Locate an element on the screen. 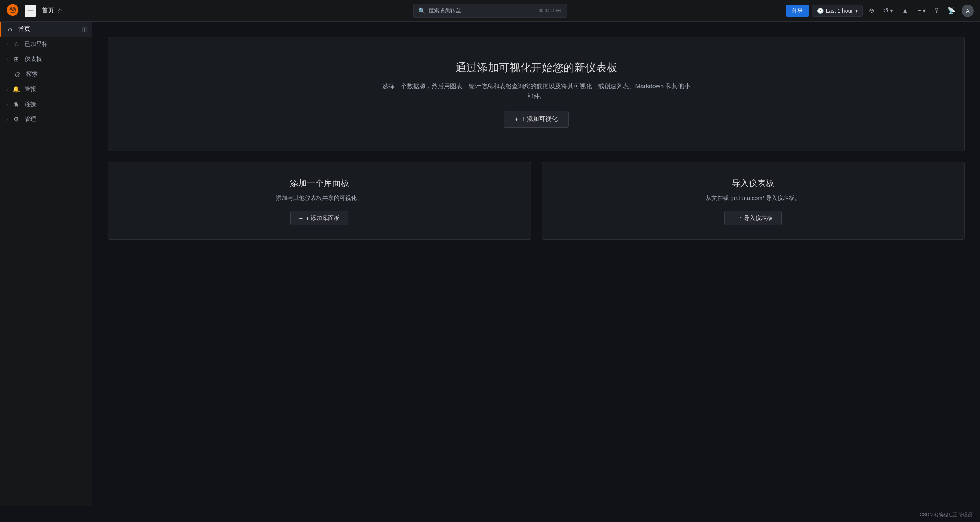 The height and width of the screenshot is (522, 980). refresh-chevron-icon: ▾ is located at coordinates (891, 11).